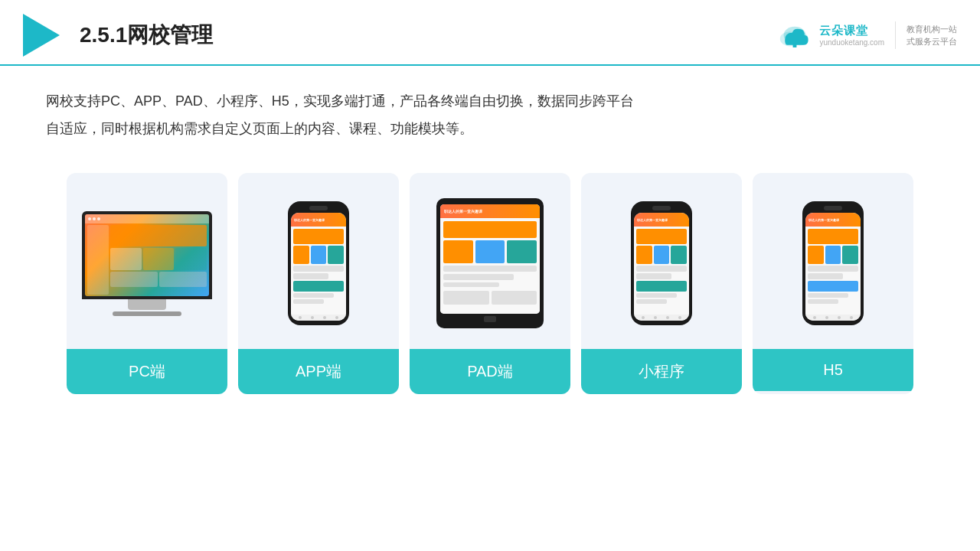 The height and width of the screenshot is (551, 980). I want to click on logo-icon, so click(41, 35).